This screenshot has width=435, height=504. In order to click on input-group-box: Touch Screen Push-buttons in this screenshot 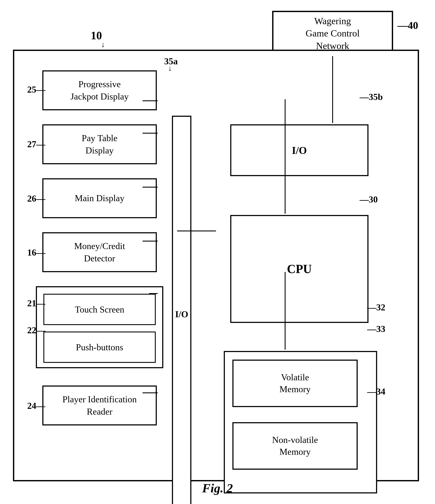, I will do `click(100, 327)`.